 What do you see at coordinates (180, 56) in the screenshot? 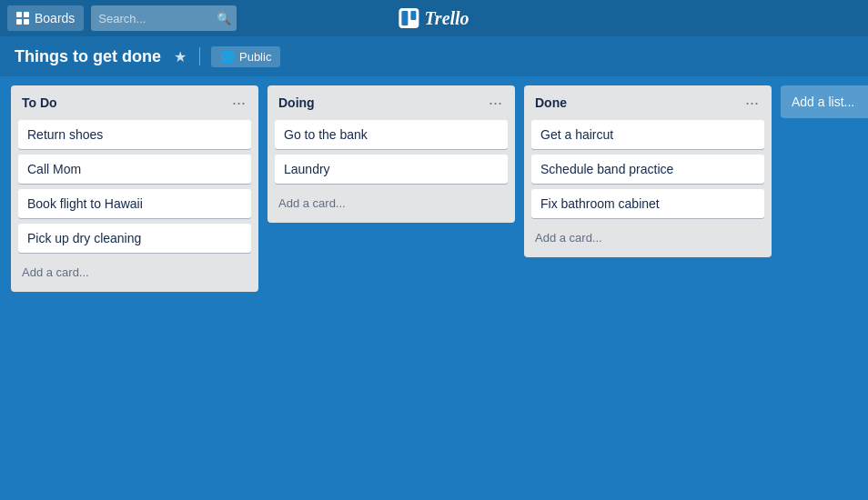
I see `star-button: ★` at bounding box center [180, 56].